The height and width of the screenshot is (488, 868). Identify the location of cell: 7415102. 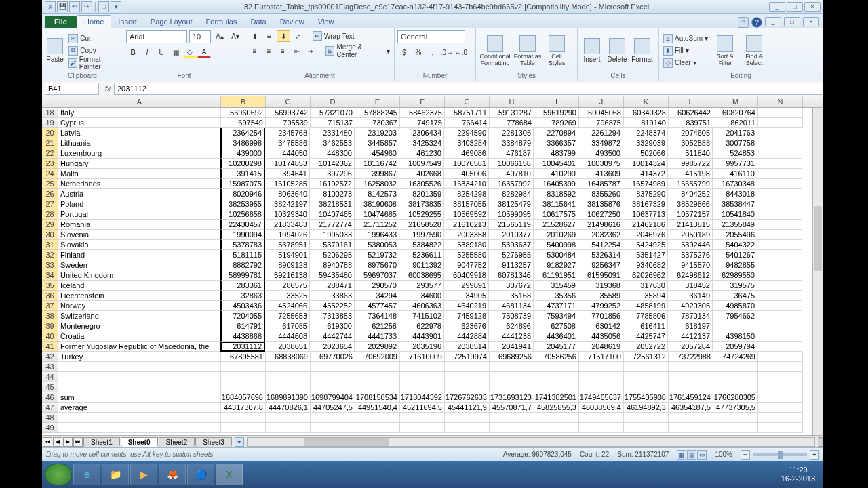
(422, 316).